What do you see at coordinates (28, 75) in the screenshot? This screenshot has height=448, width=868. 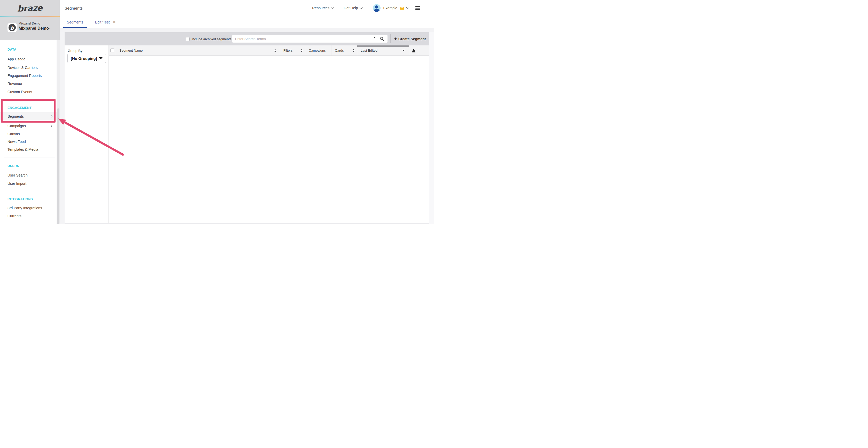 I see `sidebar-item-engagement-reports: Engagement Reports` at bounding box center [28, 75].